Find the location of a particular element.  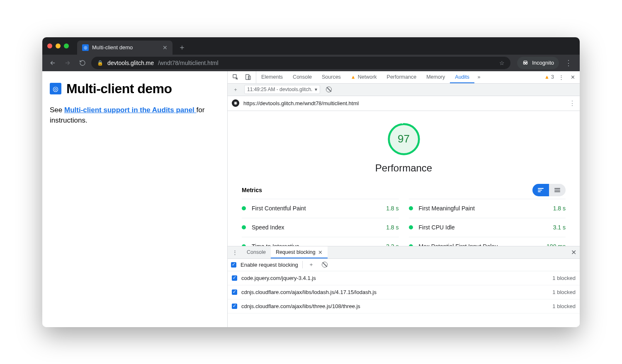

inspect-element-button is located at coordinates (236, 77).